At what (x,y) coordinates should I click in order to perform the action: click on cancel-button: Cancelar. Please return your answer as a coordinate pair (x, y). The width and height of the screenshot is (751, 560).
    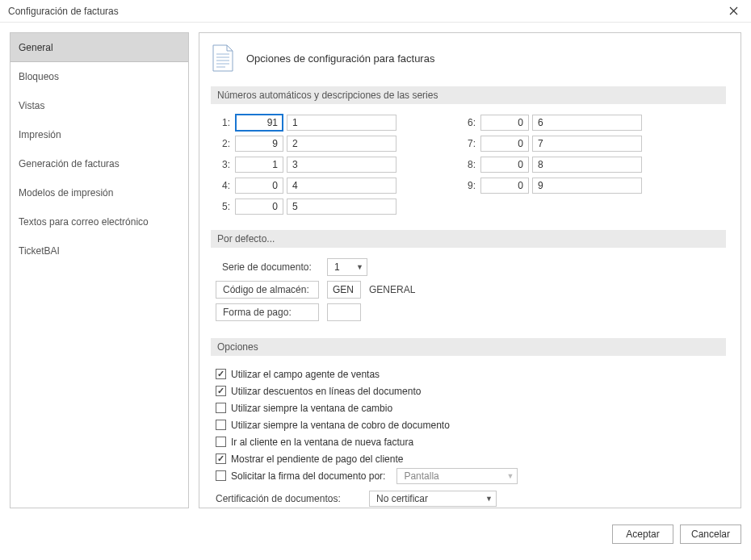
    Looking at the image, I should click on (711, 534).